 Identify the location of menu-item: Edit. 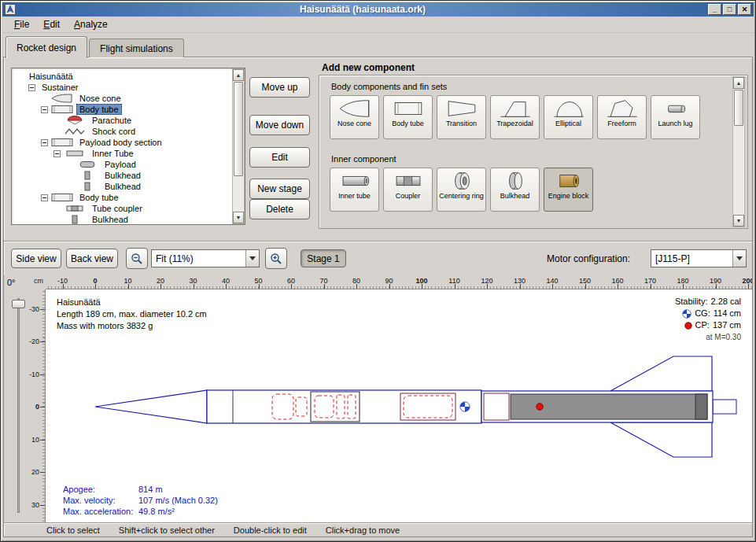
(52, 24).